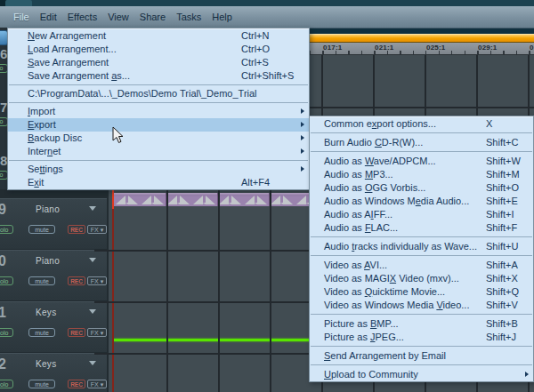 The height and width of the screenshot is (392, 534). I want to click on menu-item-label: Save Arrangement as..., so click(78, 76).